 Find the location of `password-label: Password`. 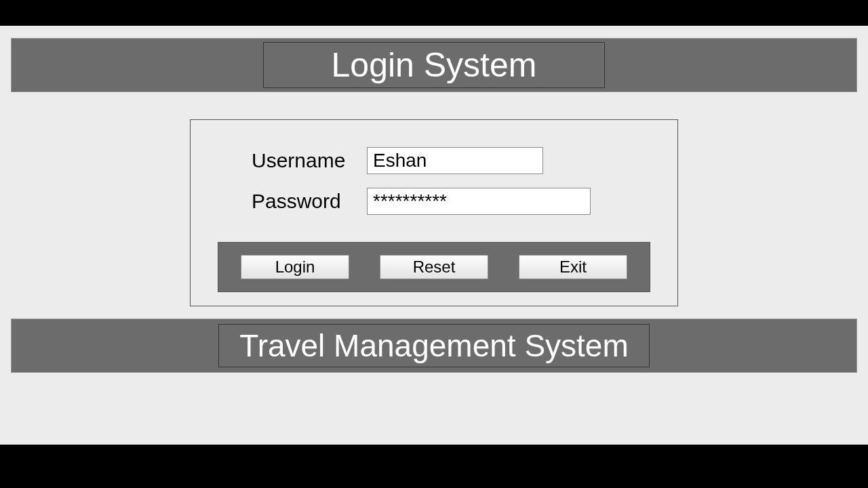

password-label: Password is located at coordinates (292, 201).